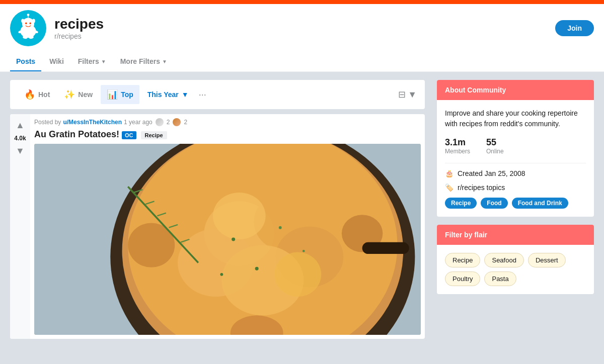 The width and height of the screenshot is (604, 364). Describe the element at coordinates (93, 122) in the screenshot. I see `author-link: u/MessInTheKitchen` at that location.